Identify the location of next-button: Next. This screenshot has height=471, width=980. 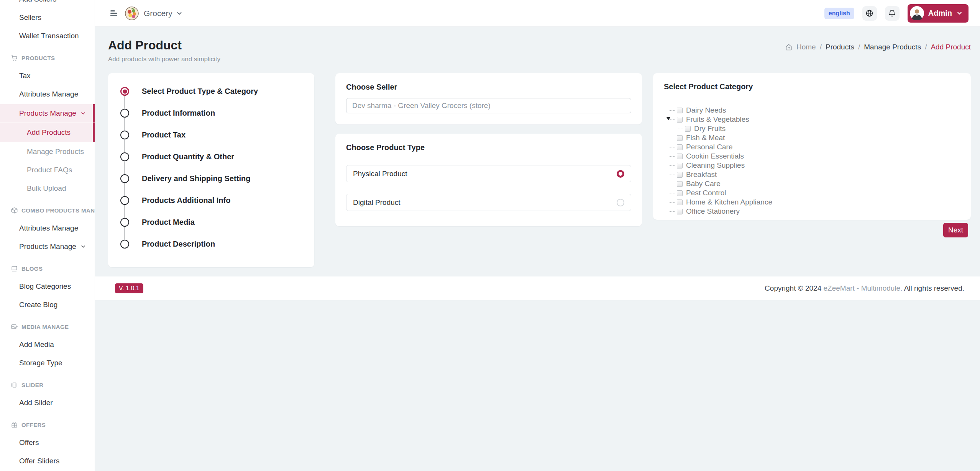
(956, 230).